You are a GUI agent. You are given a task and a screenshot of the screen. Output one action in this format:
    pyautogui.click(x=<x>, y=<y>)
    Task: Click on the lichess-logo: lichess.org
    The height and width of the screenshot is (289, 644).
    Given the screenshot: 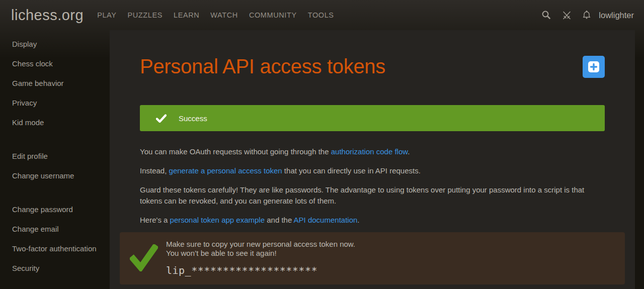 What is the action you would take?
    pyautogui.click(x=47, y=15)
    